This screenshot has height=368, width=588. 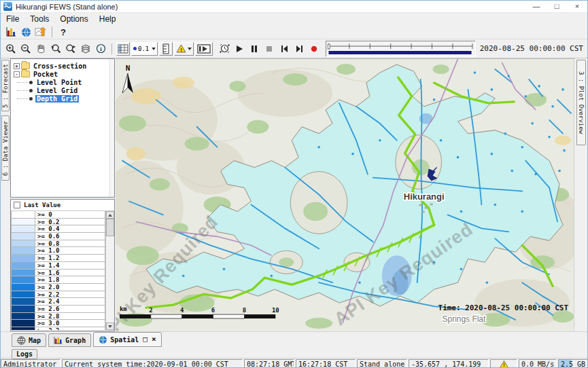 I want to click on record-button, so click(x=314, y=49).